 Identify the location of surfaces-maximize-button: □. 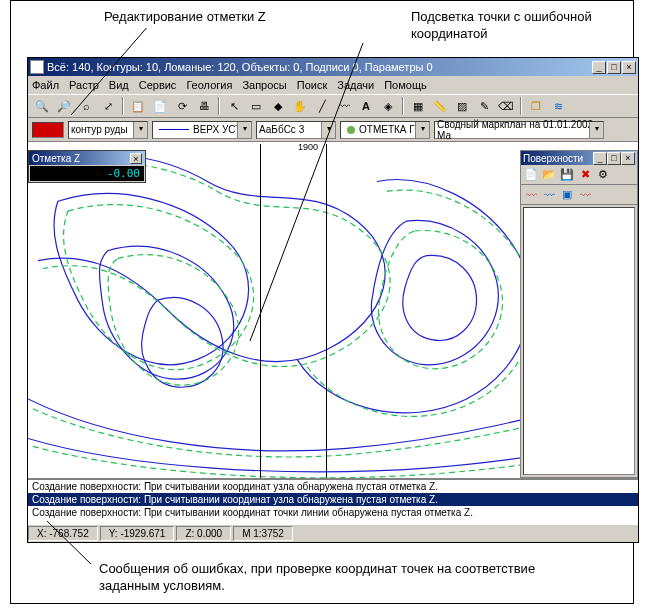
(614, 158).